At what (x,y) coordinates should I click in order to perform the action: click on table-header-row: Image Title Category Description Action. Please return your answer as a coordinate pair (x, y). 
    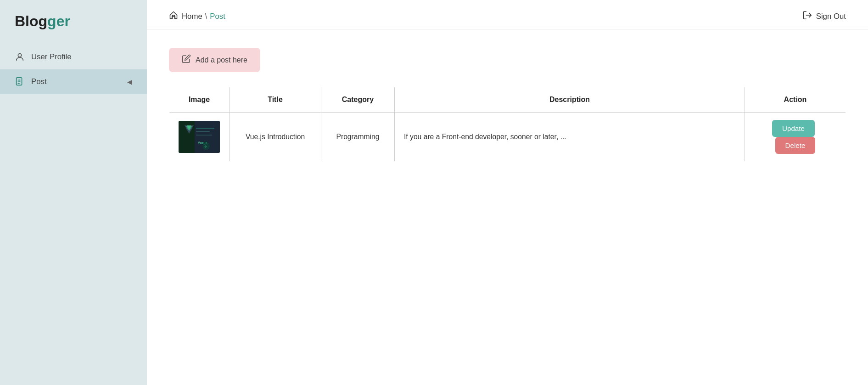
    Looking at the image, I should click on (508, 100).